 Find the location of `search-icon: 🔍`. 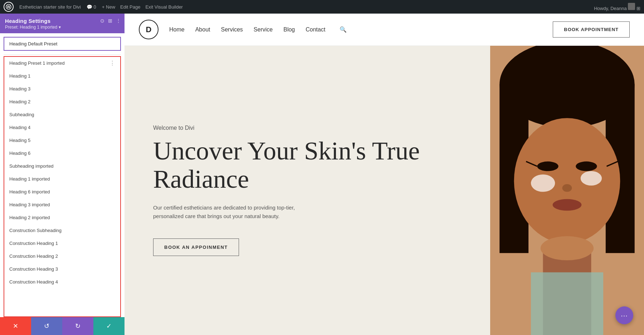

search-icon: 🔍 is located at coordinates (343, 29).